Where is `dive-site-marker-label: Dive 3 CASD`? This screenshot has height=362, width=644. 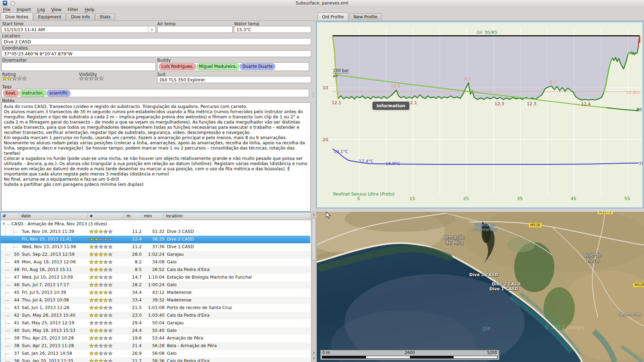 dive-site-marker-label: Dive 3 CASD is located at coordinates (483, 275).